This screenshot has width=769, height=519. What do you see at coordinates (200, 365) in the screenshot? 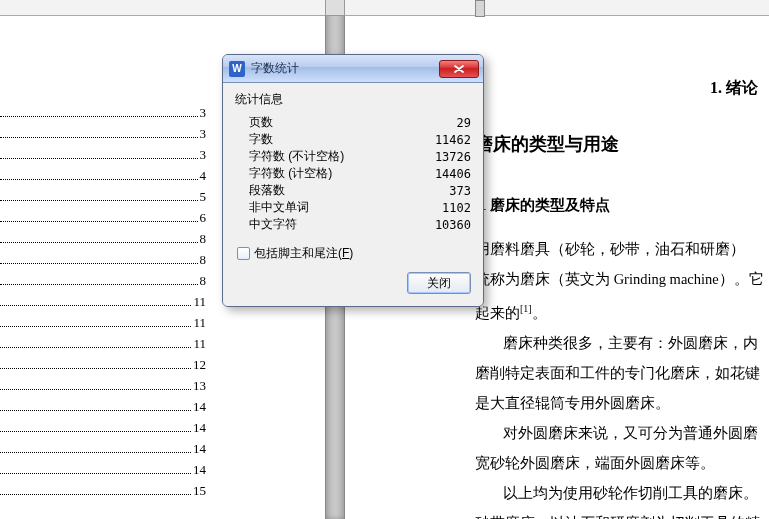
I see `toc-page-number: 12` at bounding box center [200, 365].